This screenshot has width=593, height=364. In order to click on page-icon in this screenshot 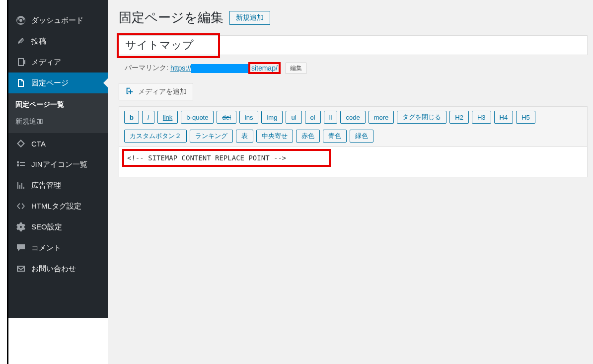, I will do `click(21, 83)`.